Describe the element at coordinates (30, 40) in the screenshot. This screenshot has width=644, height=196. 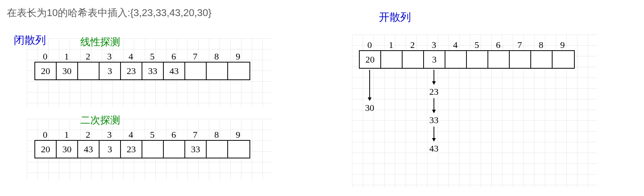
I see `closed-hashing-label: 闭散列` at that location.